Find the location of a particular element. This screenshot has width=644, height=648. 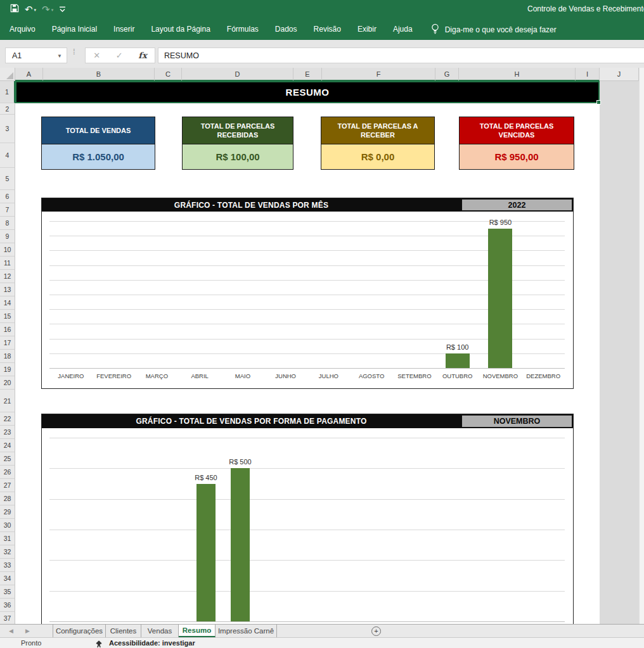

row-header-14: 14 is located at coordinates (8, 303).